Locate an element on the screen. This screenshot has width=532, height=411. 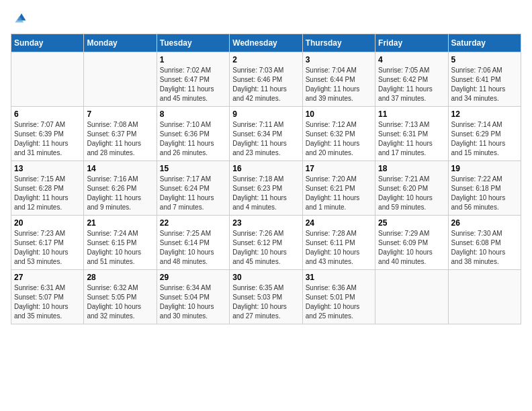
calendar-cell: 28Sunrise: 6:32 AMSunset: 5:05 PMDayligh… is located at coordinates (120, 297).